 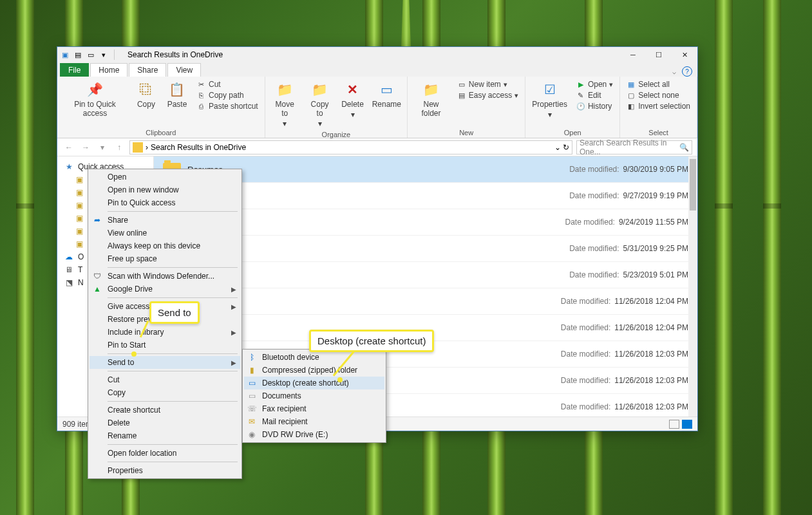 What do you see at coordinates (146, 95) in the screenshot?
I see `copy-button: ⿻Copy` at bounding box center [146, 95].